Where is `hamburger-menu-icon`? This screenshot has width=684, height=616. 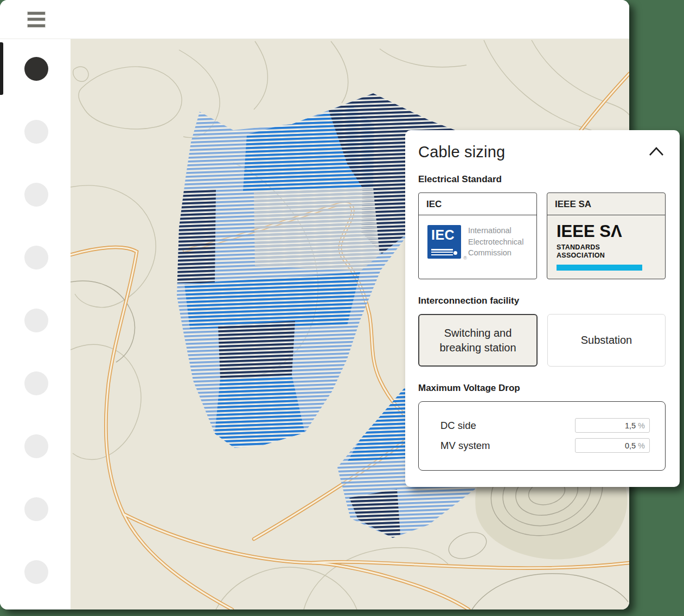 hamburger-menu-icon is located at coordinates (36, 20).